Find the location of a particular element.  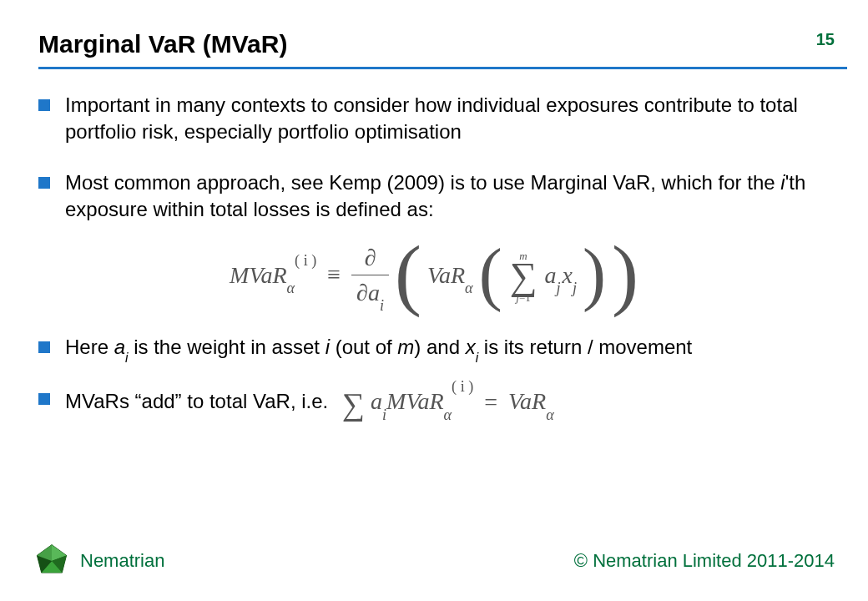

eq-var-text: VaR is located at coordinates (446, 275).